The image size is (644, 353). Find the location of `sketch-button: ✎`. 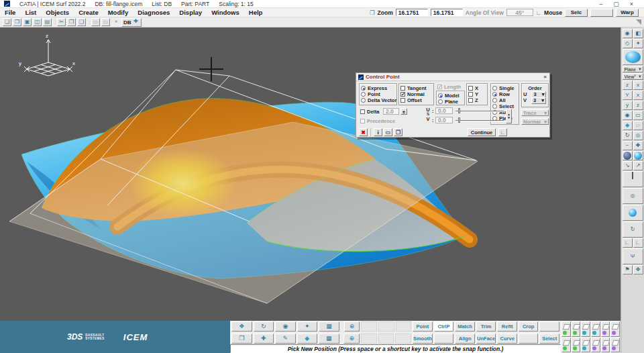

sketch-button: ✎ is located at coordinates (286, 338).